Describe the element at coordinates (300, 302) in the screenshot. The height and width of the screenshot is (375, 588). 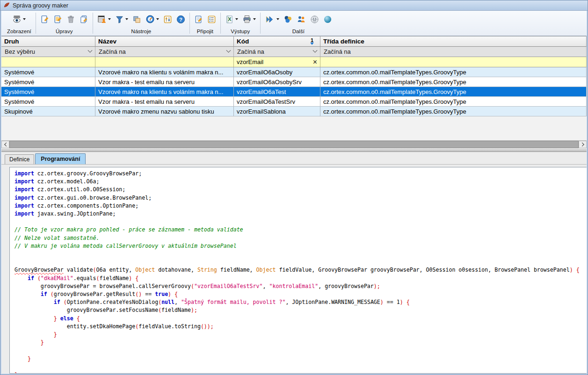
I see `code-line: if (OptionPane.createYesNoDialog(null, "…` at that location.